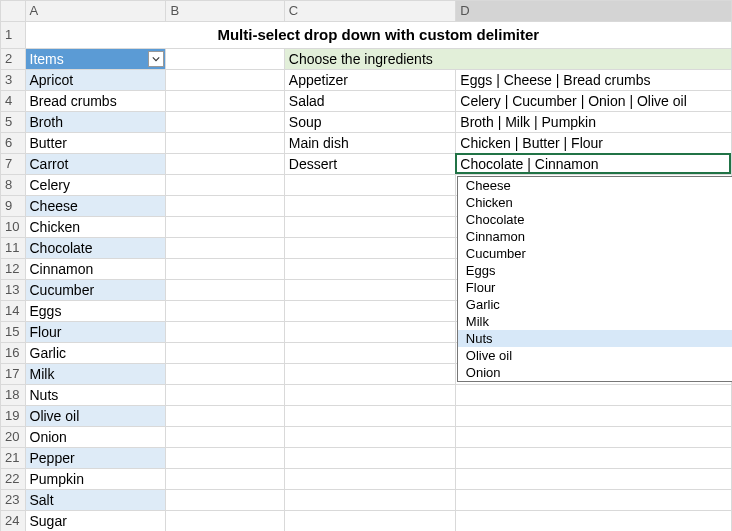  What do you see at coordinates (594, 102) in the screenshot?
I see `ingredients-cell: Celery | Cucumber | Onion | Olive oil` at bounding box center [594, 102].